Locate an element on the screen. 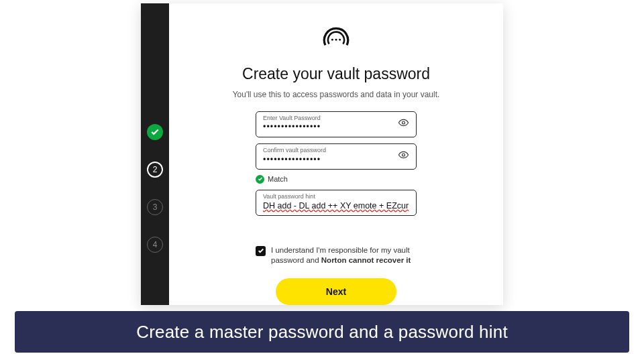  consent-bold: Norton cannot recover it is located at coordinates (366, 260).